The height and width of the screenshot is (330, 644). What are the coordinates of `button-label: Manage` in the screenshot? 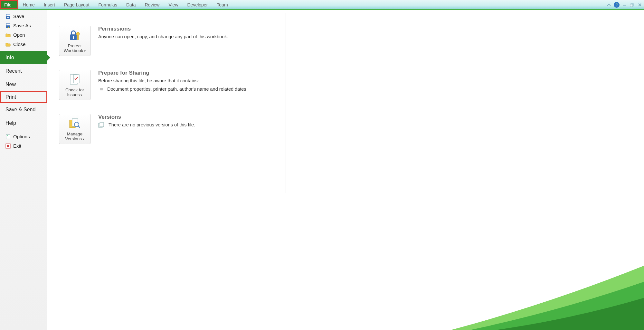 It's located at (75, 134).